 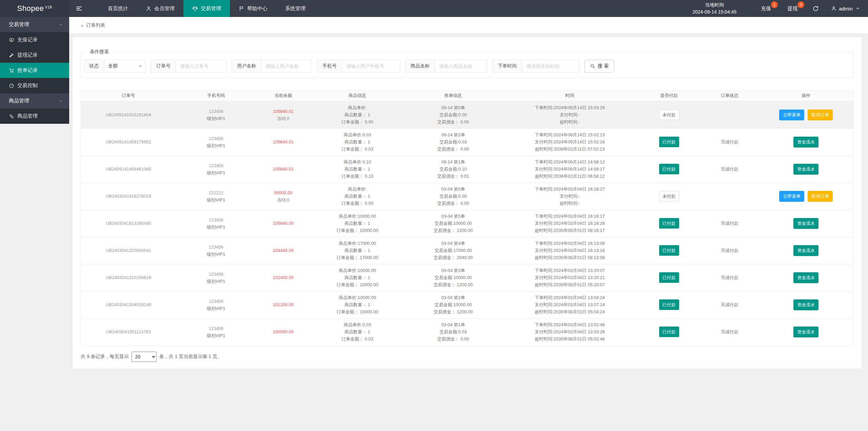 What do you see at coordinates (806, 96) in the screenshot?
I see `column-header: 操作` at bounding box center [806, 96].